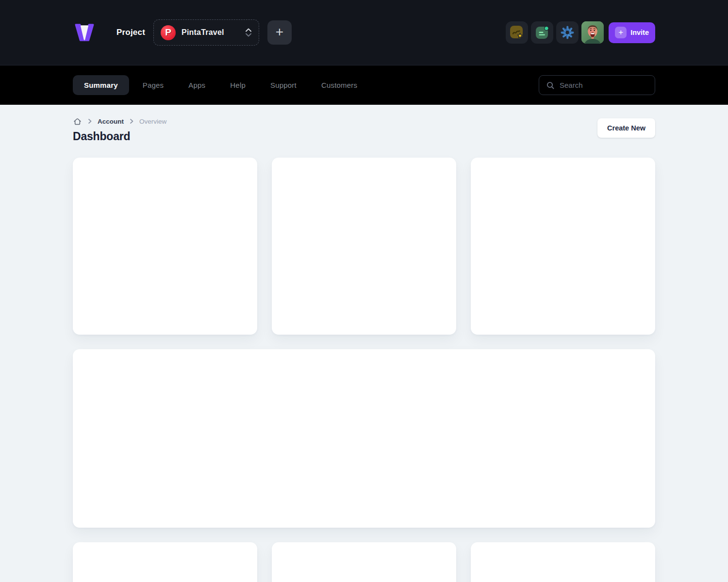 Image resolution: width=728 pixels, height=582 pixels. What do you see at coordinates (550, 85) in the screenshot?
I see `search-icon` at bounding box center [550, 85].